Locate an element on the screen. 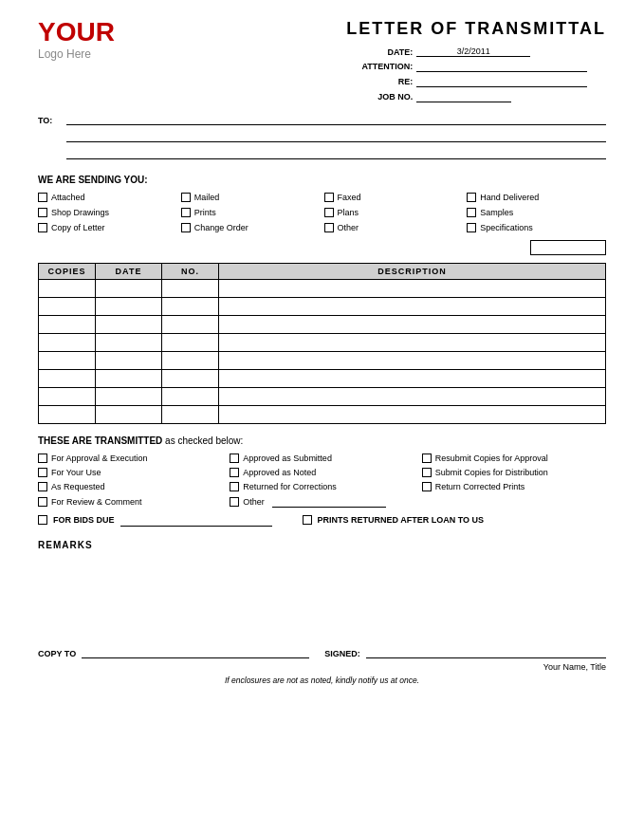 The image size is (644, 833). checkbox-box-faxed is located at coordinates (329, 197).